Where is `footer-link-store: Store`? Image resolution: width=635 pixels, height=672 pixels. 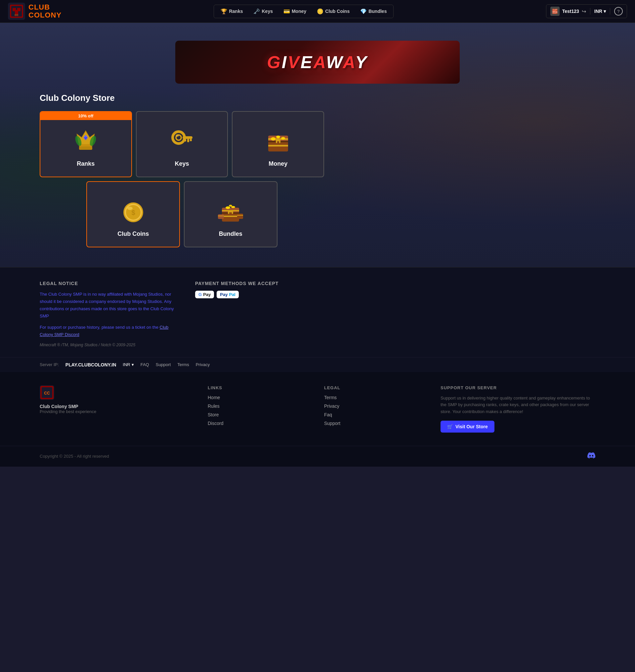
footer-link-store: Store is located at coordinates (259, 415).